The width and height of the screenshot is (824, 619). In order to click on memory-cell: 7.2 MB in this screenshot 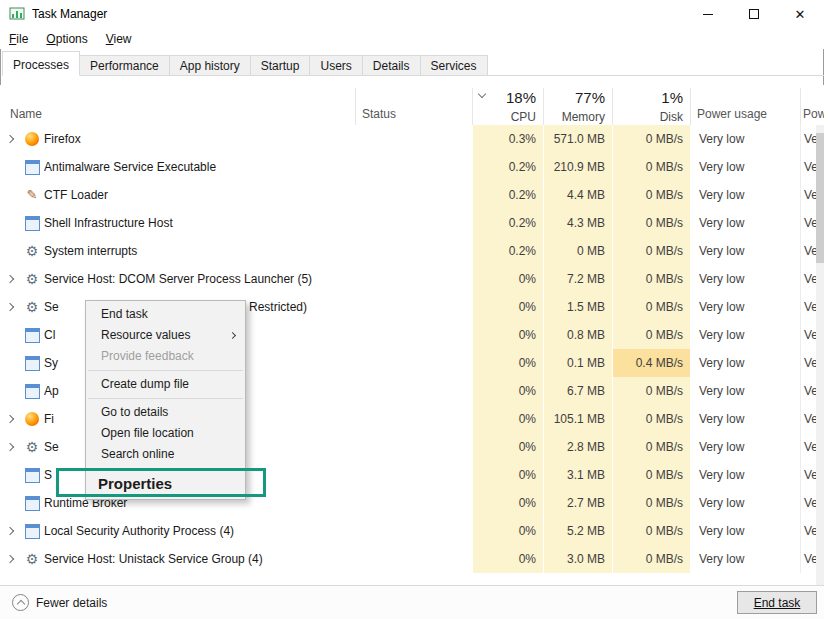, I will do `click(578, 279)`.